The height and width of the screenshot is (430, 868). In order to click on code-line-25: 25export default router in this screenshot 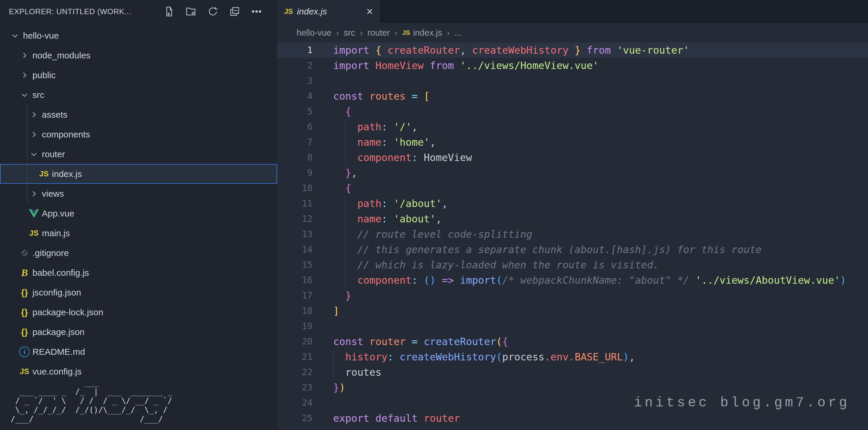, I will do `click(572, 418)`.